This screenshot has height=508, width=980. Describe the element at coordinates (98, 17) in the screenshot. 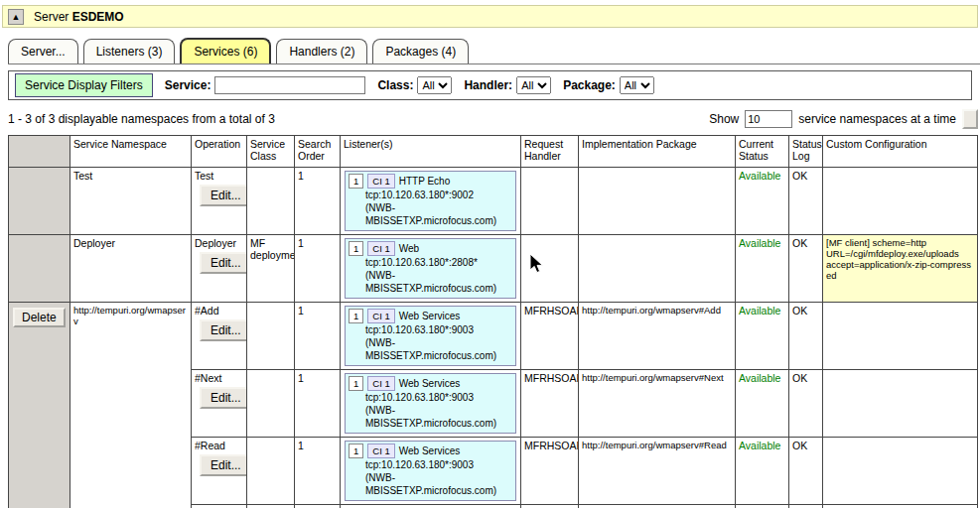

I see `server-name: ESDEMO` at that location.